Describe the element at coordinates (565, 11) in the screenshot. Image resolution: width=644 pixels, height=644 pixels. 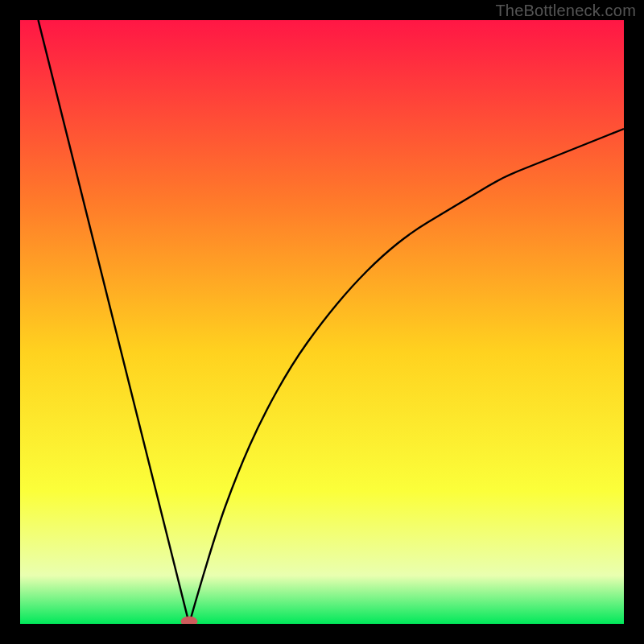
I see `watermark-text: TheBottleneck.com` at that location.